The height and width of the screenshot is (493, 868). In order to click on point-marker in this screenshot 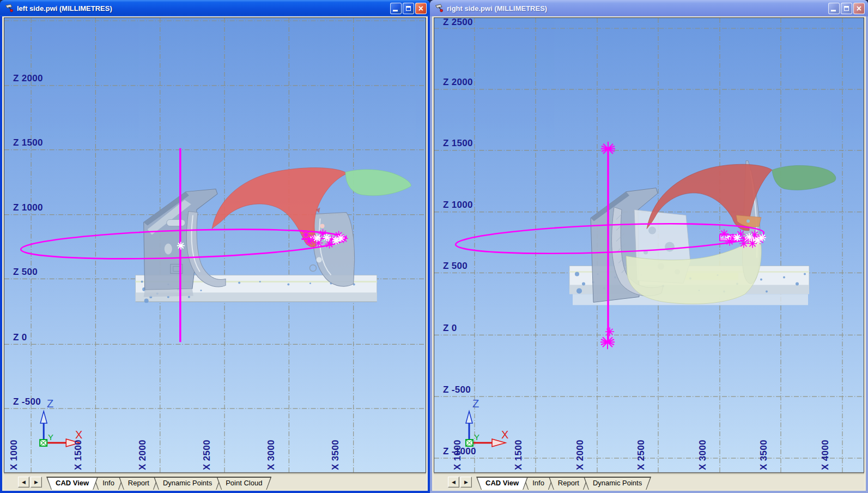, I will do `click(181, 246)`.